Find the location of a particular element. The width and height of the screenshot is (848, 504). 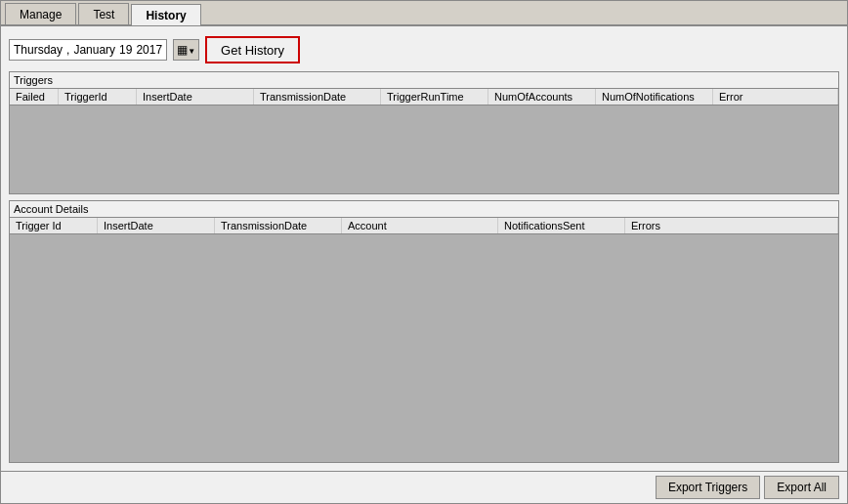

date-day: Thursday is located at coordinates (38, 50).